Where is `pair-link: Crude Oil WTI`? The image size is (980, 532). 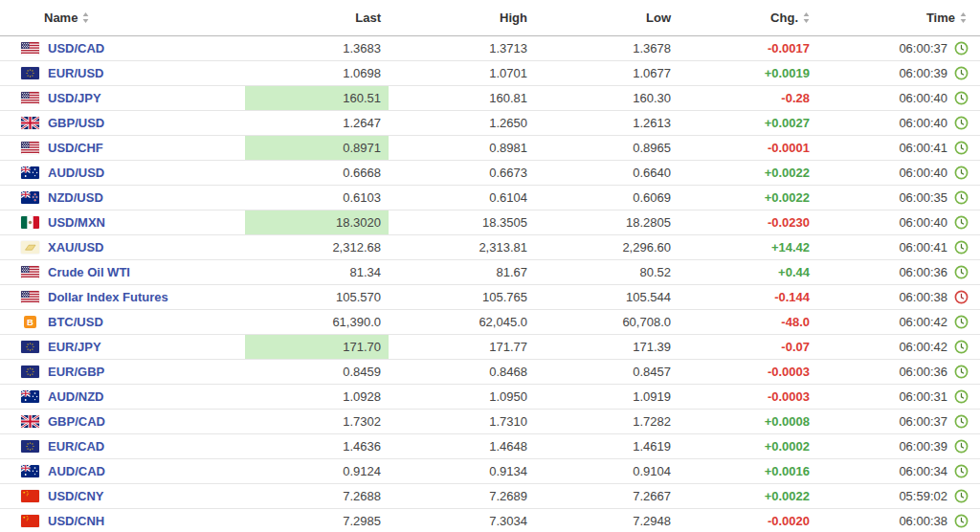 pair-link: Crude Oil WTI is located at coordinates (89, 272).